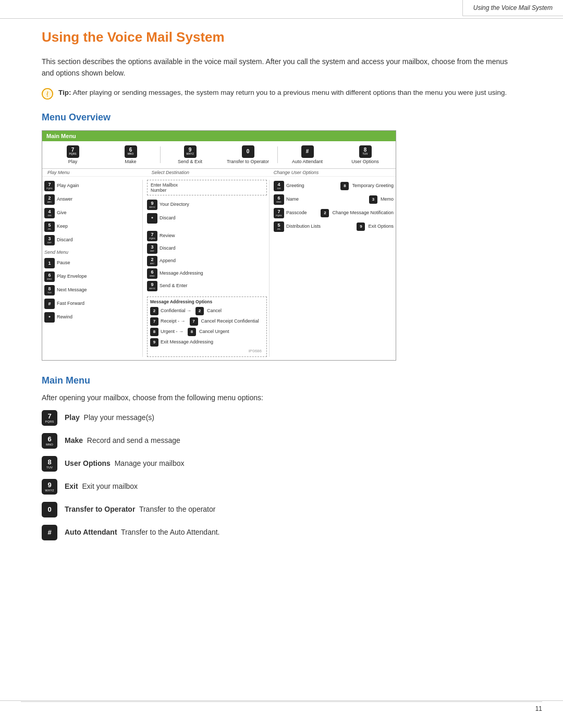 The width and height of the screenshot is (563, 728). I want to click on page-title: Using the Voice Mail System, so click(282, 38).